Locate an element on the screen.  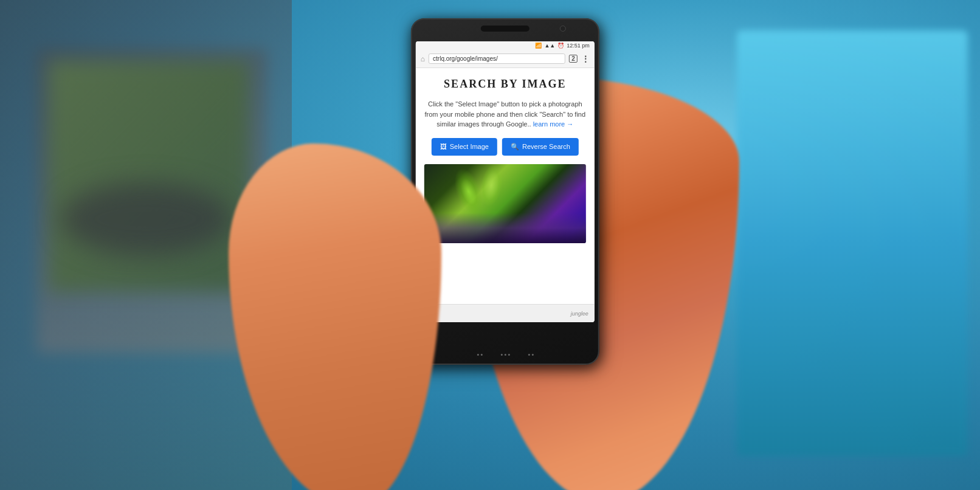
menu-icon: ⋮ is located at coordinates (585, 59).